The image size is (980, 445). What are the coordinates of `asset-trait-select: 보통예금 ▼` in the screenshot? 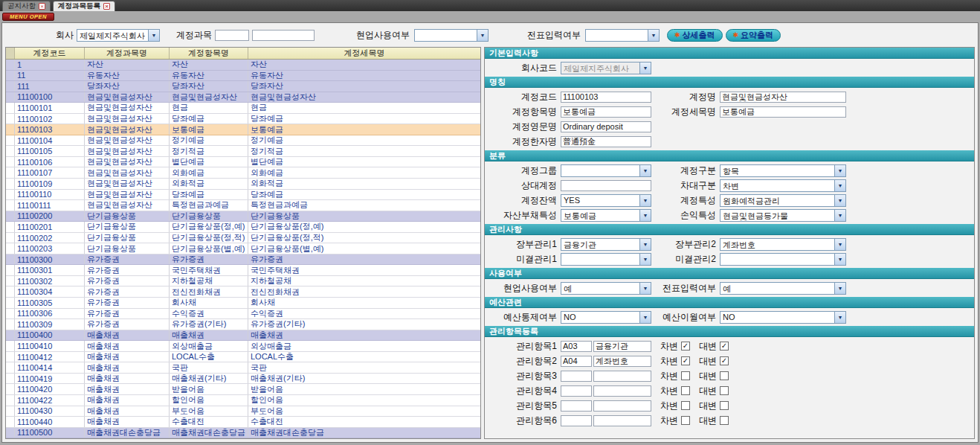 It's located at (606, 216).